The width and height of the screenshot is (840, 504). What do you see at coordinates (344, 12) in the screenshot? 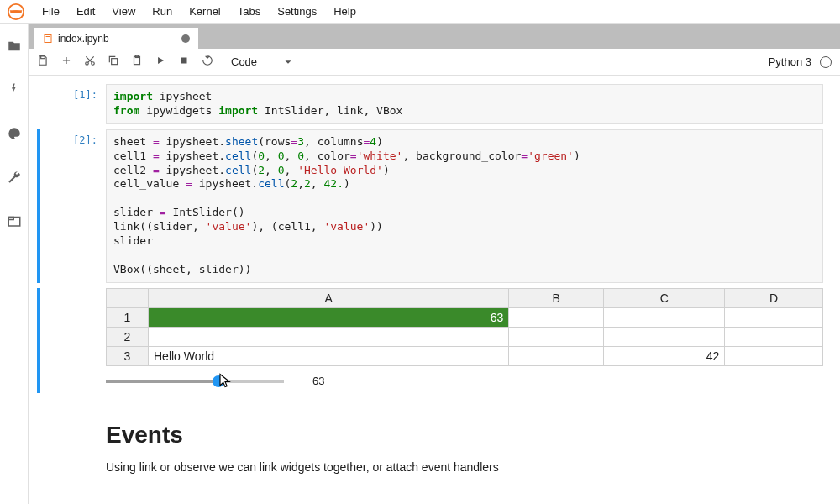
I see `menu-help: Help` at bounding box center [344, 12].